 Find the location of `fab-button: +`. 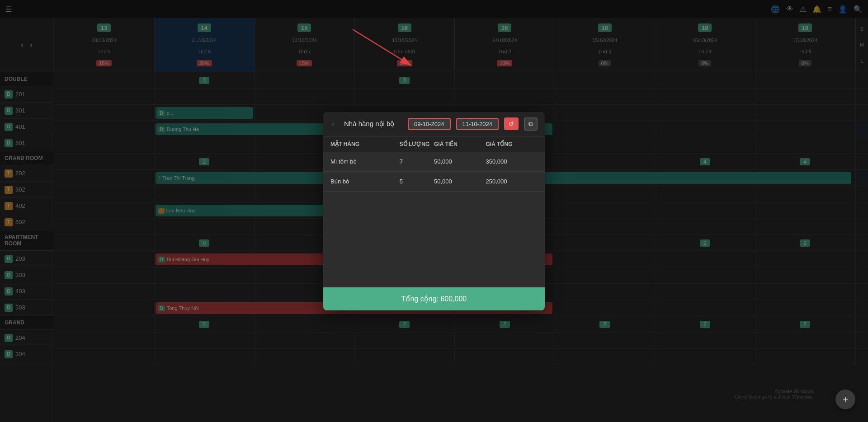

fab-button: + is located at coordinates (845, 399).